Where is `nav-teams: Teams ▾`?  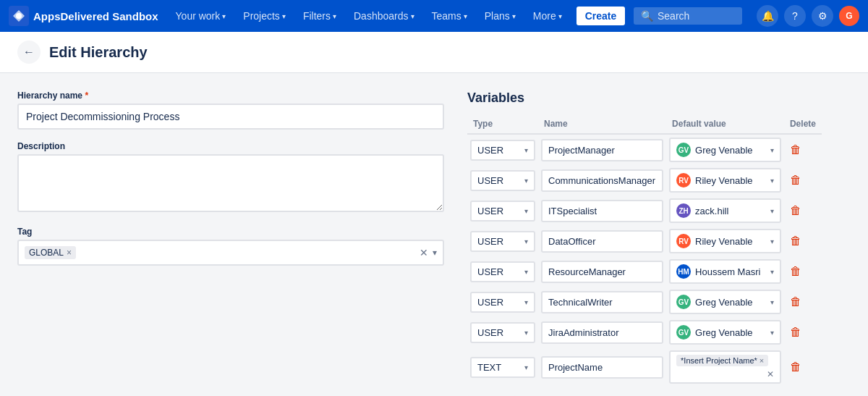 nav-teams: Teams ▾ is located at coordinates (450, 16).